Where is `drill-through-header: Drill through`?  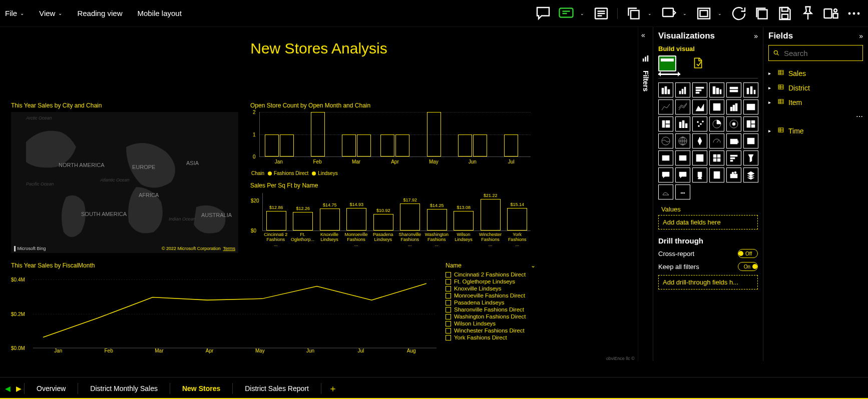 drill-through-header: Drill through is located at coordinates (708, 241).